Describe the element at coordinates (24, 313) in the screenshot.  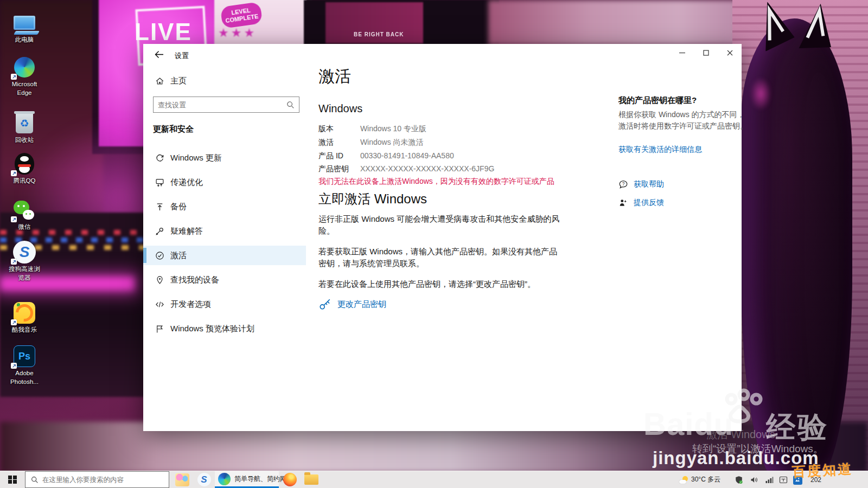
I see `kuwo-music-icon` at that location.